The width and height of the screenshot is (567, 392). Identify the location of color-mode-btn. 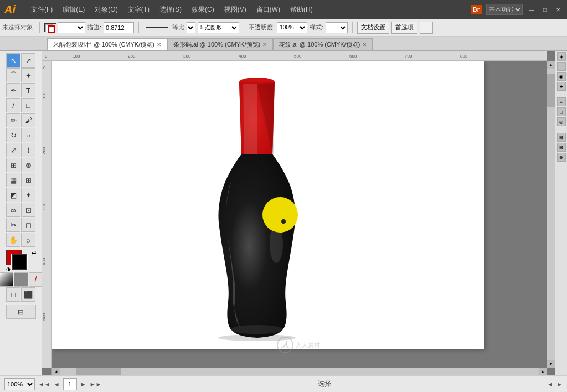
(7, 280).